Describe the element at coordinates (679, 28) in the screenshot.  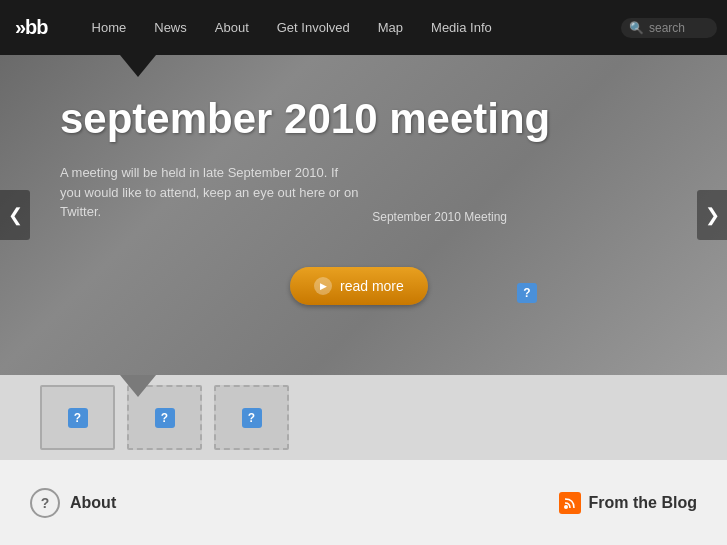
I see `search-input` at that location.